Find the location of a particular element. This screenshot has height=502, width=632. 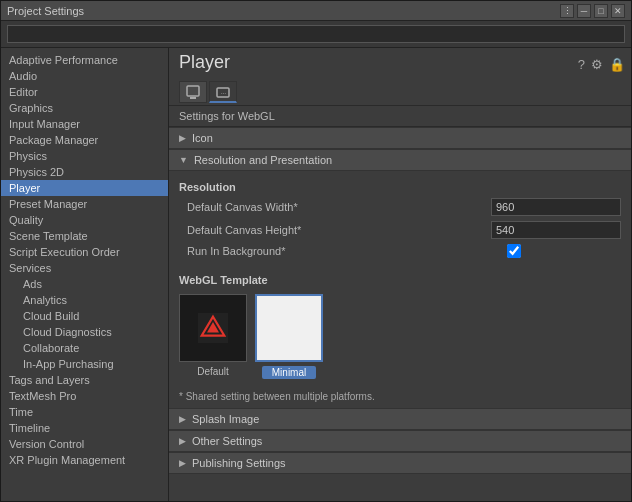

template-option-default: Default is located at coordinates (213, 336).